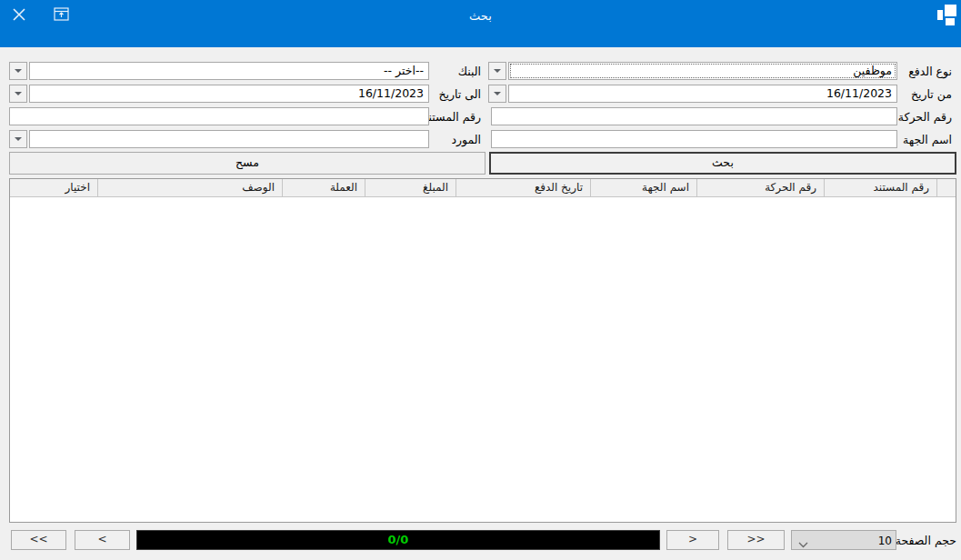  What do you see at coordinates (926, 116) in the screenshot?
I see `label-transaction-number: رقم الحركة` at bounding box center [926, 116].